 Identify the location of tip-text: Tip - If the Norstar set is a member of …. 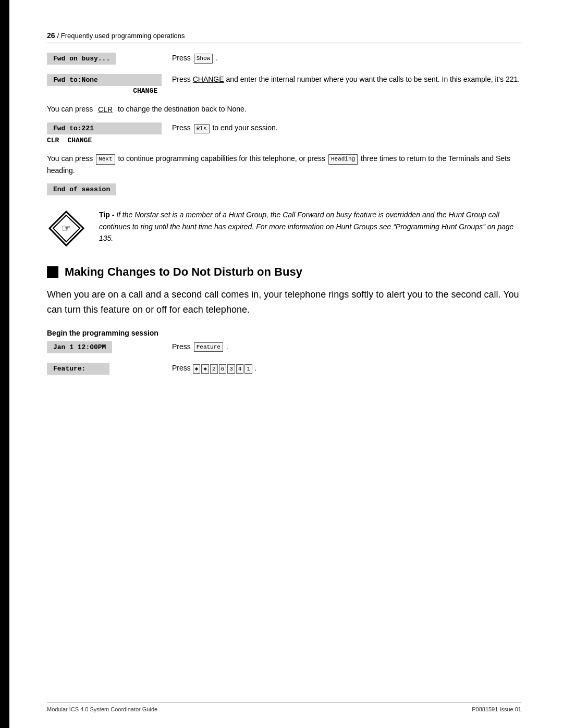
(310, 226).